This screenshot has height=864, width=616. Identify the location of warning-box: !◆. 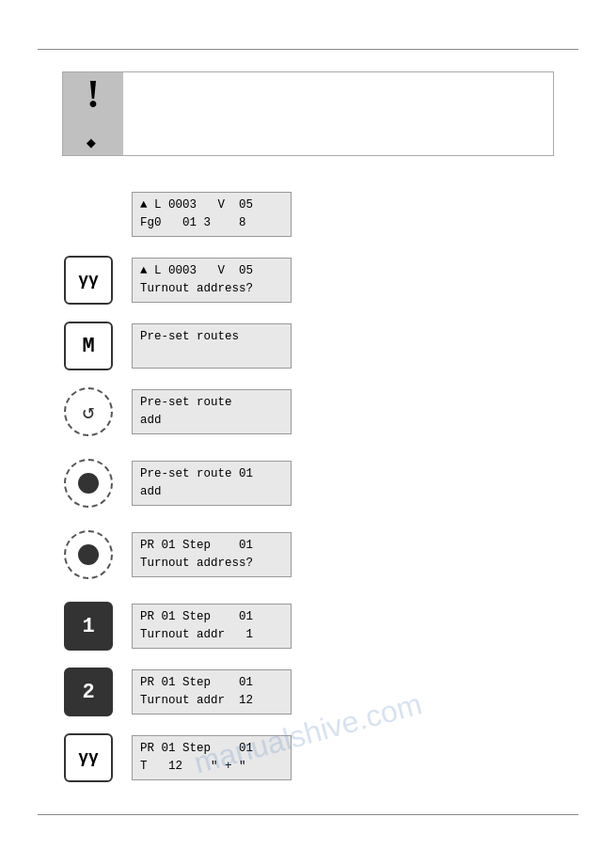
(308, 114).